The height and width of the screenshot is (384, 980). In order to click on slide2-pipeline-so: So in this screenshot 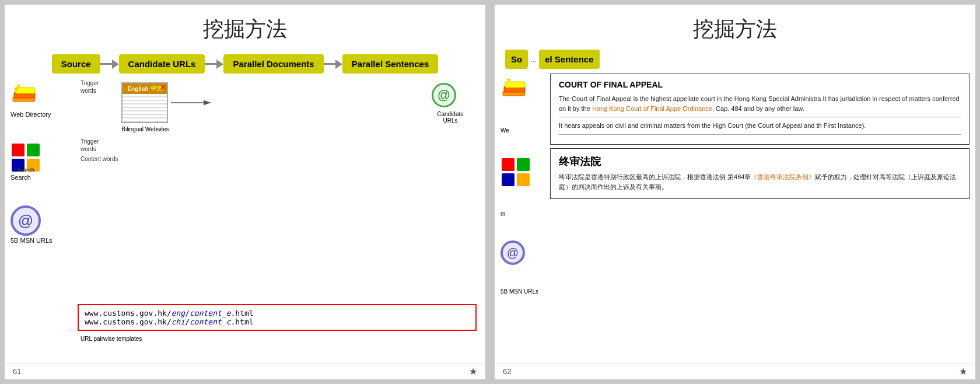, I will do `click(517, 60)`.